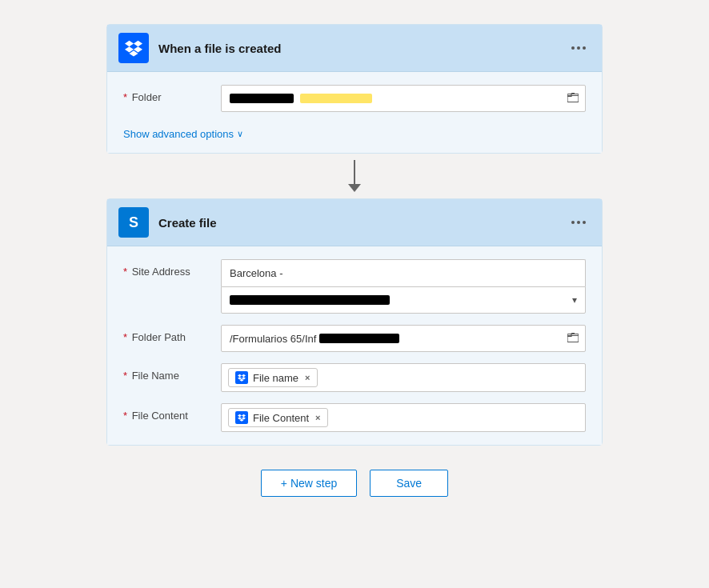  I want to click on file-content-chip-field: File Content ×, so click(403, 418).